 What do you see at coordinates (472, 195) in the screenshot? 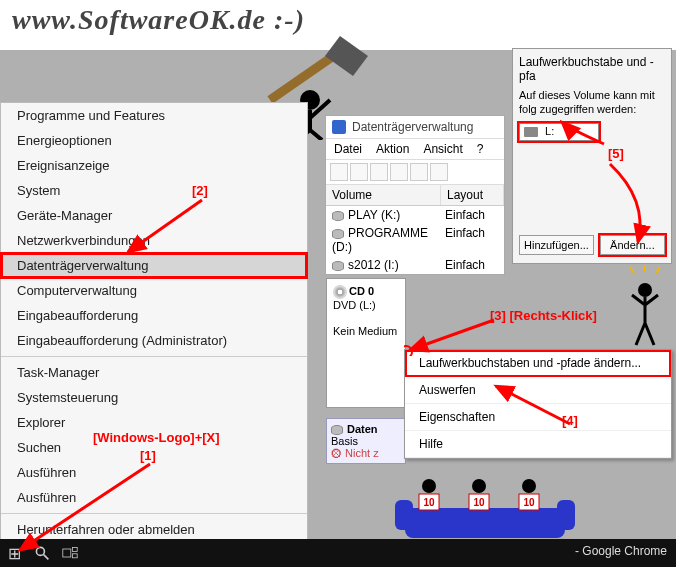
I see `col-layout: Layout` at bounding box center [472, 195].